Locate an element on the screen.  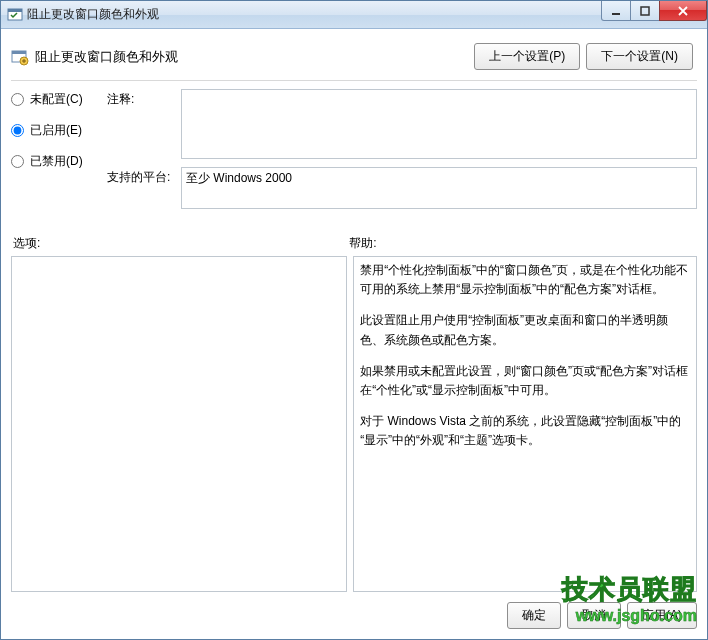
header-row: 阻止更改窗口颜色和外观 上一个设置(P) 下一个设置(N) is located at coordinates (354, 56).